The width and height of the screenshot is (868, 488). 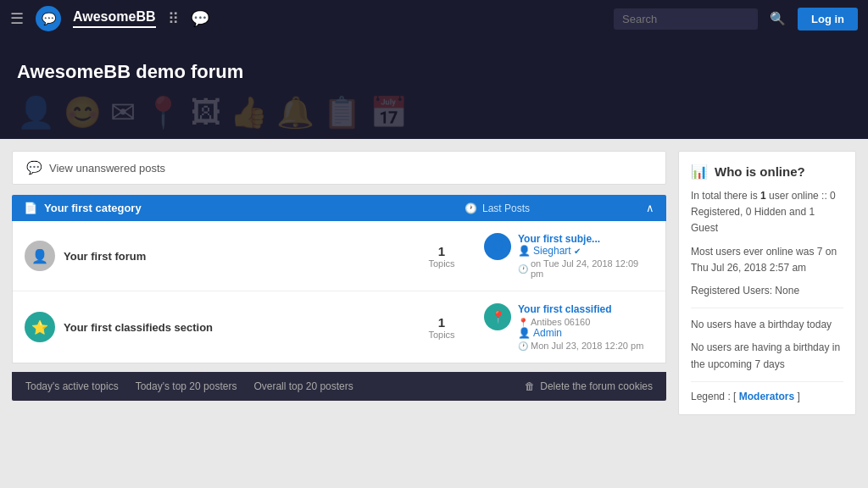 What do you see at coordinates (767, 171) in the screenshot?
I see `who-online-title: 📊 Who is online?` at bounding box center [767, 171].